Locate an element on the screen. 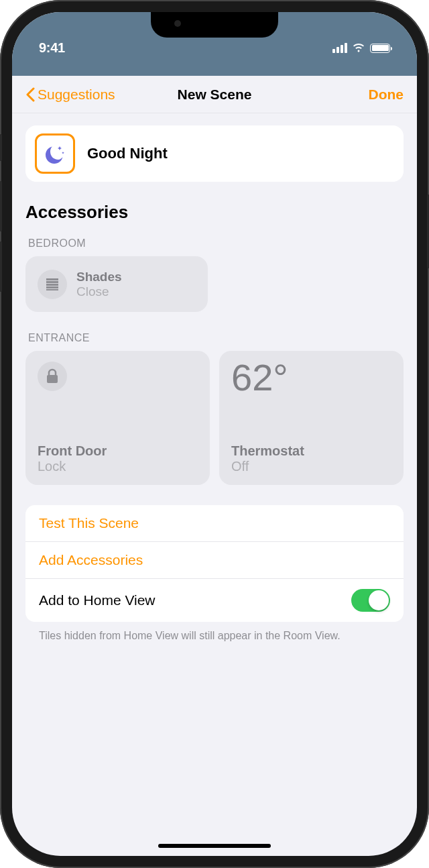 The image size is (429, 868). wifi-icon is located at coordinates (359, 48).